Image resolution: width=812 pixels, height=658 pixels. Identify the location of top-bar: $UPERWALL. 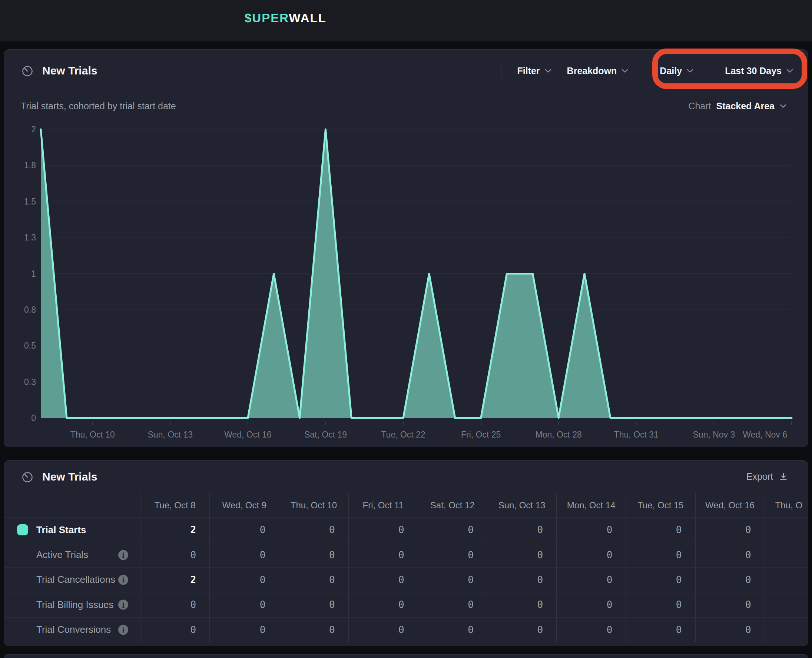
(406, 20).